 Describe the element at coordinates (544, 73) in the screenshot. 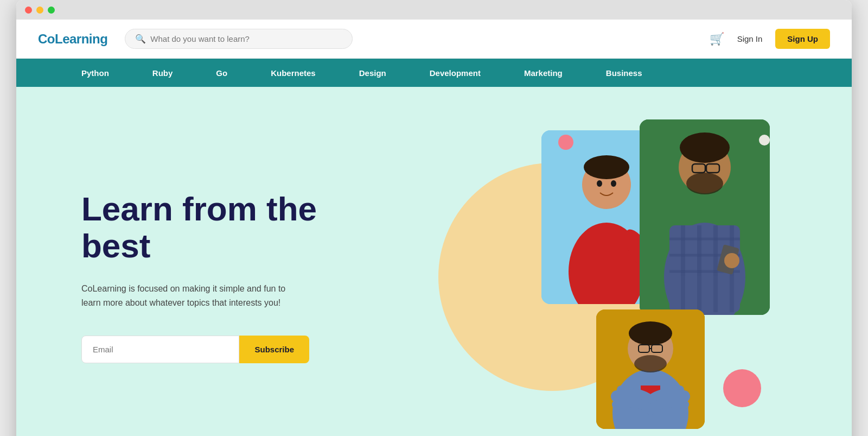

I see `nav-item-marketing: Marketing` at that location.